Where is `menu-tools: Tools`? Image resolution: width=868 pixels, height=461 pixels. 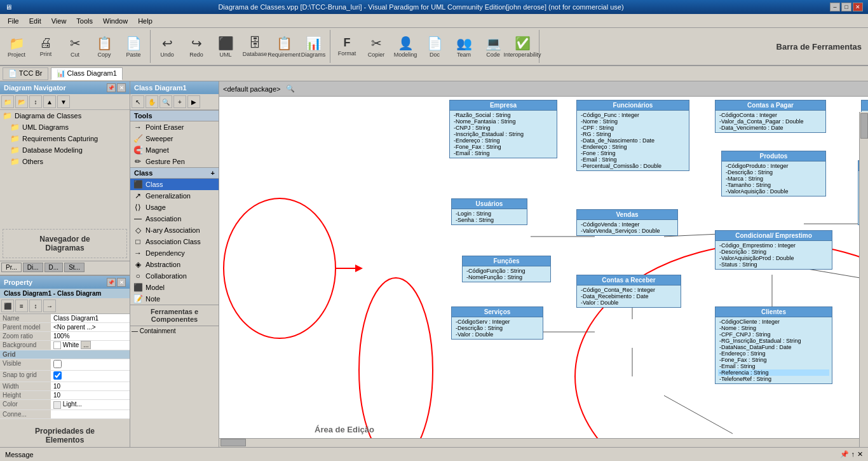
menu-tools: Tools is located at coordinates (85, 21).